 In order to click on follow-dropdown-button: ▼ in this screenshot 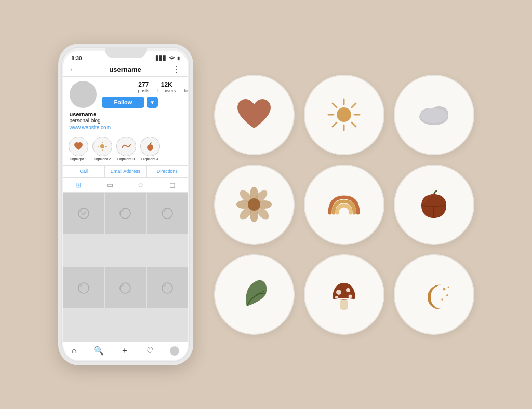, I will do `click(152, 102)`.